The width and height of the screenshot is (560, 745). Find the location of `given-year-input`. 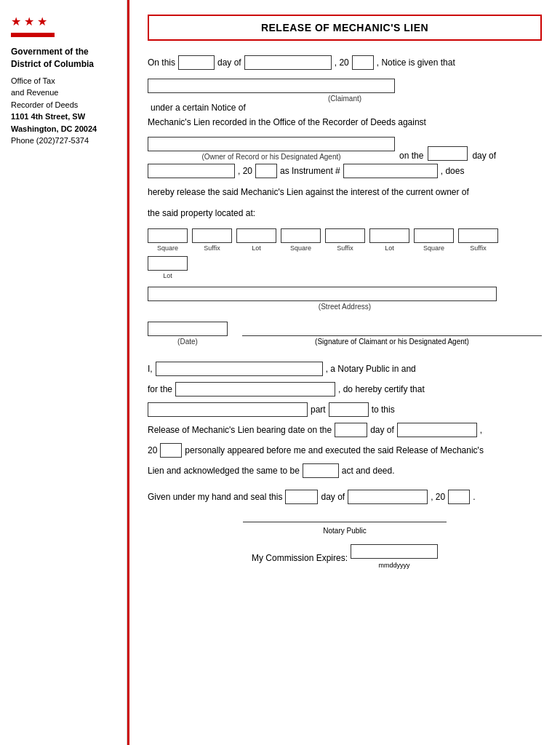

given-year-input is located at coordinates (459, 497).